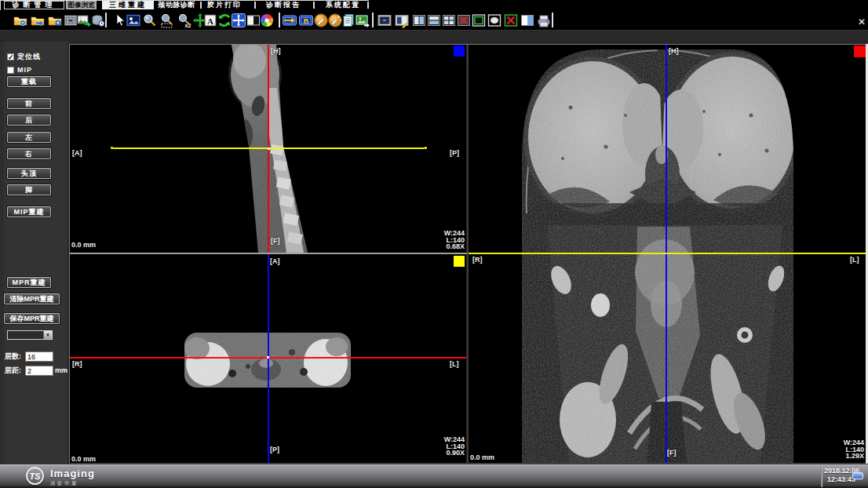 The width and height of the screenshot is (868, 488). Describe the element at coordinates (419, 20) in the screenshot. I see `layout-2col-icon` at that location.